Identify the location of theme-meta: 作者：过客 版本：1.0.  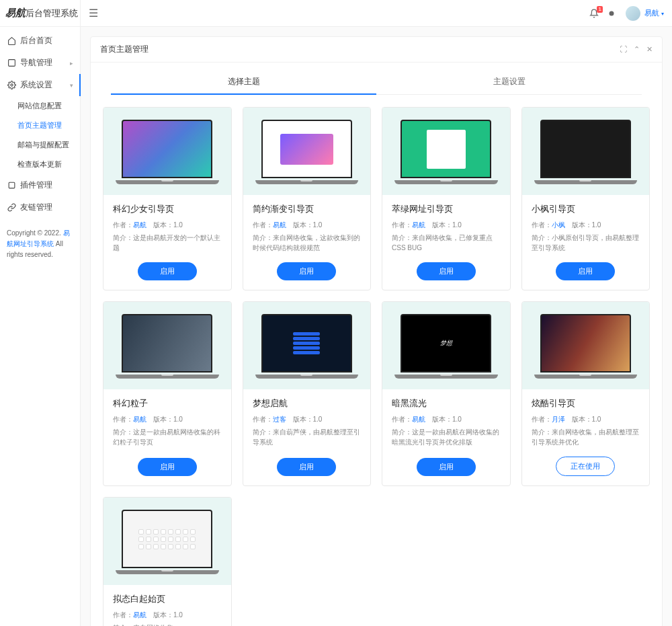
(307, 420).